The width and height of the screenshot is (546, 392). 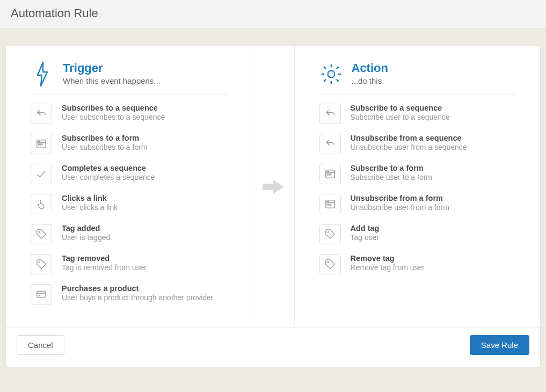 I want to click on gear-icon, so click(x=331, y=74).